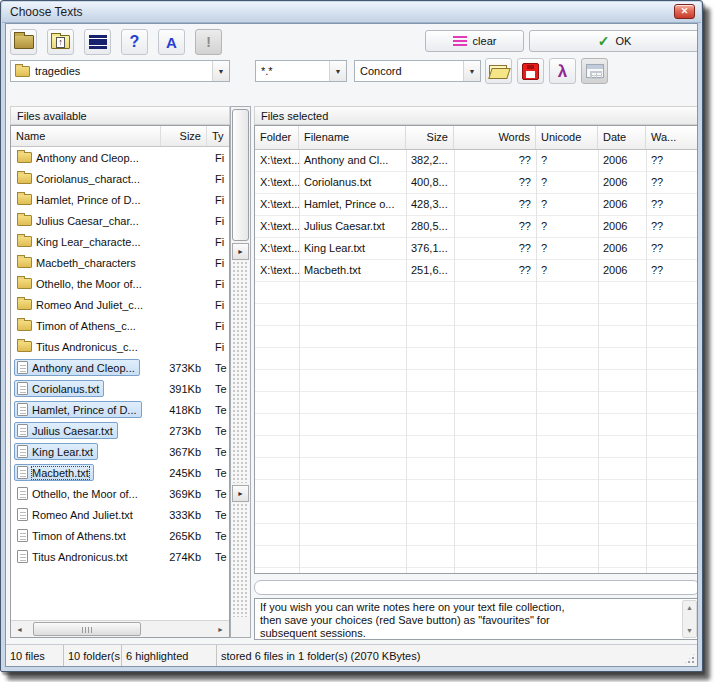 The height and width of the screenshot is (682, 715). Describe the element at coordinates (277, 138) in the screenshot. I see `column-header-folder: Folder` at that location.